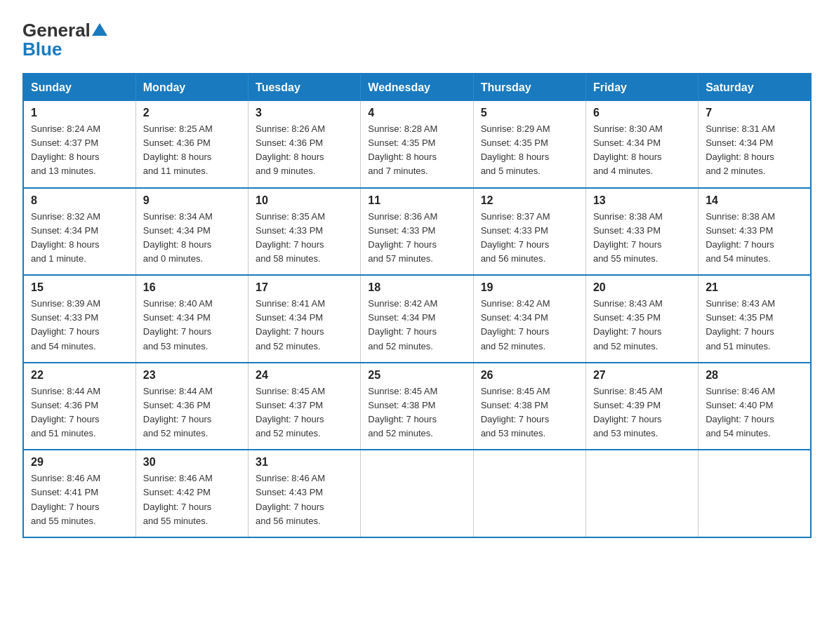 Image resolution: width=834 pixels, height=644 pixels. What do you see at coordinates (417, 113) in the screenshot?
I see `day-number: 4` at bounding box center [417, 113].